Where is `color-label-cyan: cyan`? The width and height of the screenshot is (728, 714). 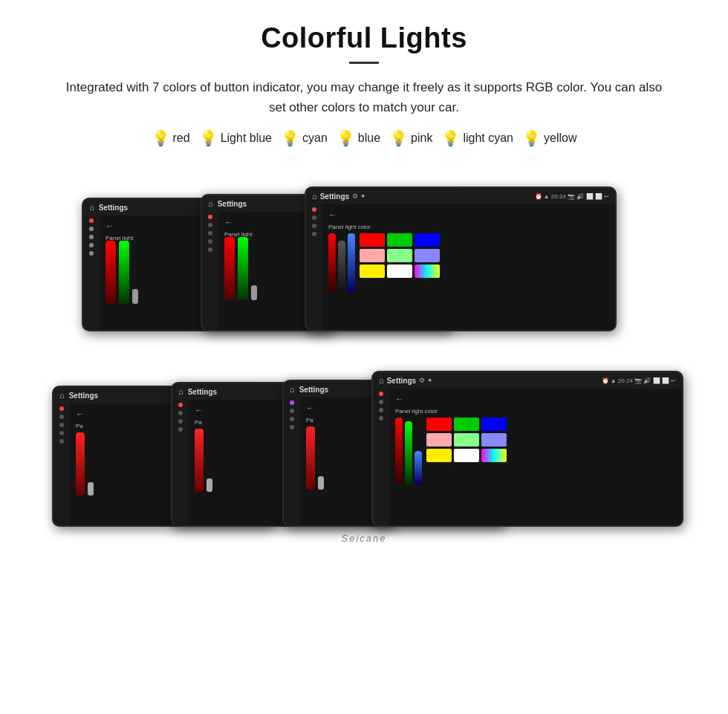
color-label-cyan: cyan is located at coordinates (315, 138).